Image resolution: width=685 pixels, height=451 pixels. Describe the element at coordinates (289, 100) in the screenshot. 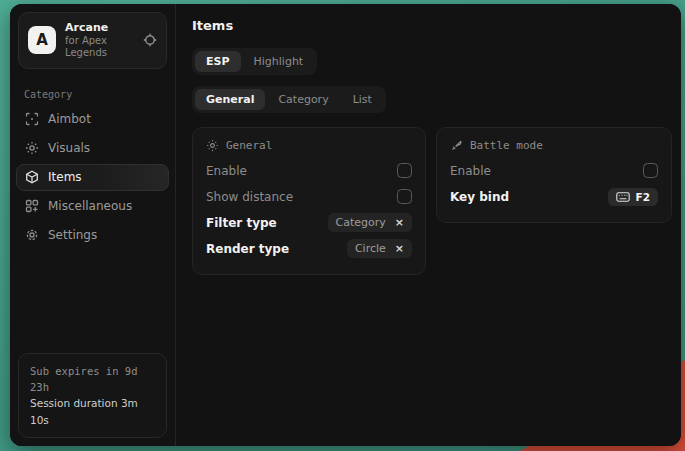

I see `view-tab-group: General Category List` at that location.